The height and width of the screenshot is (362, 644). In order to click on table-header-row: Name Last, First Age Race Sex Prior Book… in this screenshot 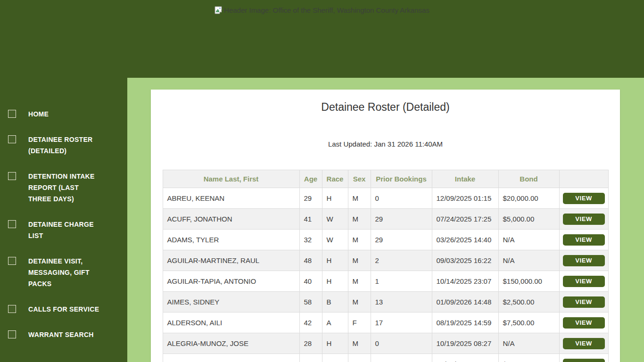, I will do `click(386, 179)`.